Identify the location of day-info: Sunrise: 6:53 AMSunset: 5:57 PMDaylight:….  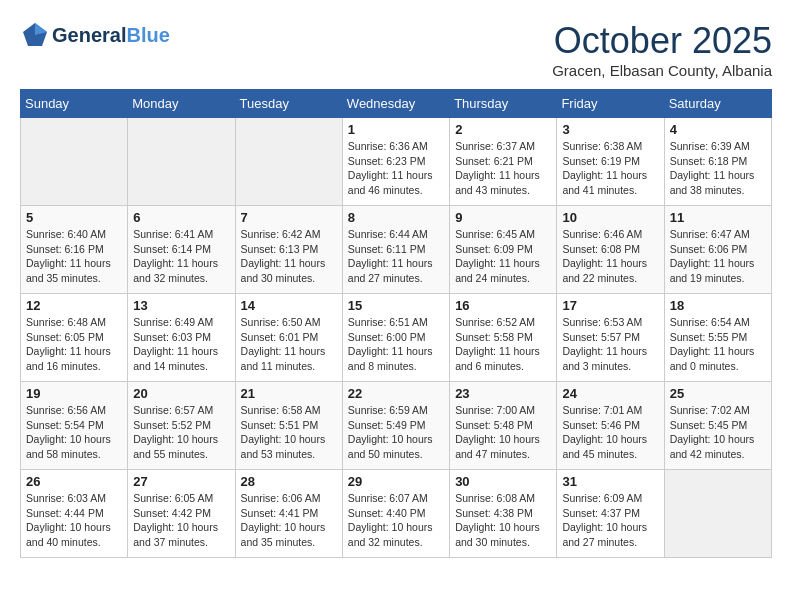
(610, 344).